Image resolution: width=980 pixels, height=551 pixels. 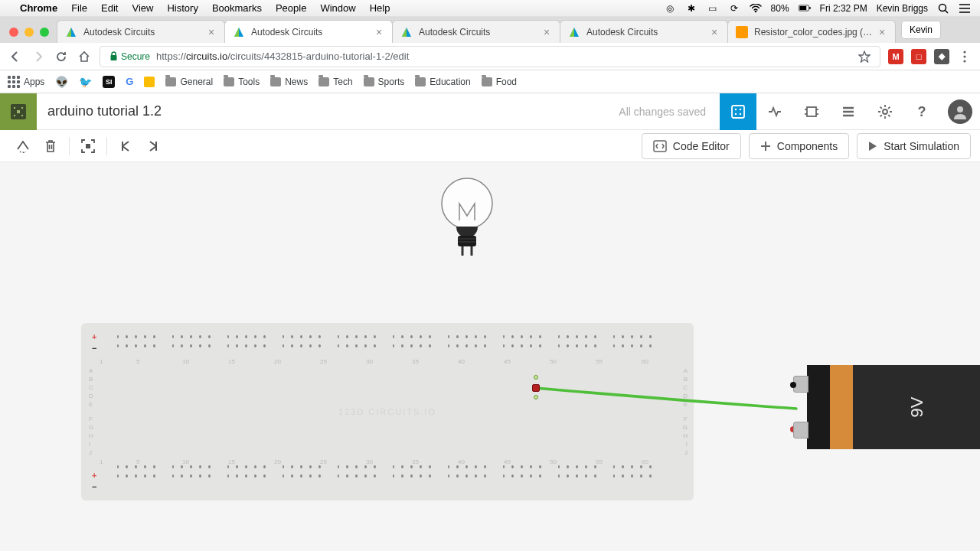 I want to click on menubar-user: Kevin Briggs, so click(x=902, y=8).